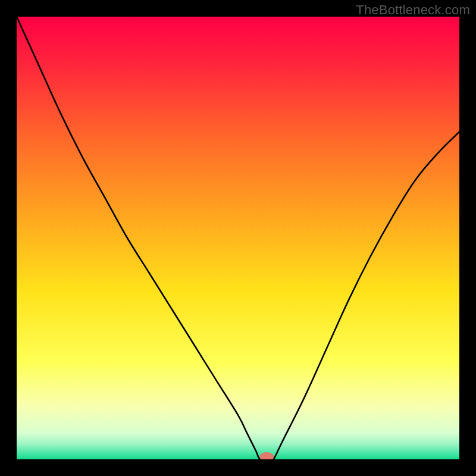 The width and height of the screenshot is (476, 476). Describe the element at coordinates (413, 10) in the screenshot. I see `watermark-text: TheBottleneck.com` at that location.